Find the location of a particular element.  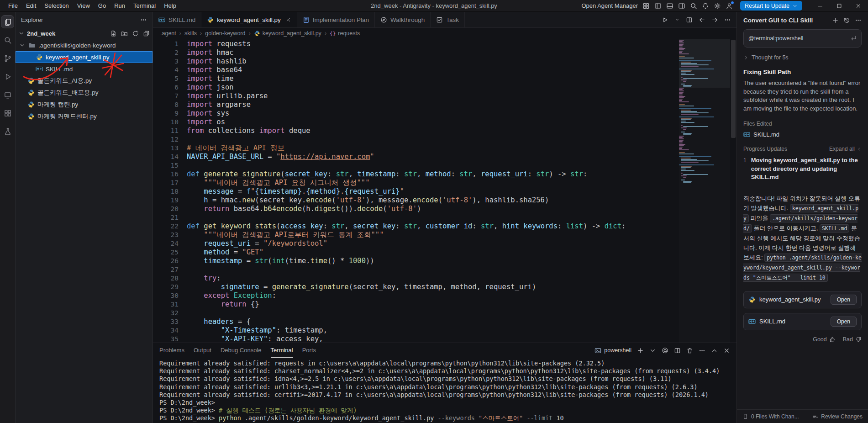

agent-input: @terminal:powershell is located at coordinates (803, 38).